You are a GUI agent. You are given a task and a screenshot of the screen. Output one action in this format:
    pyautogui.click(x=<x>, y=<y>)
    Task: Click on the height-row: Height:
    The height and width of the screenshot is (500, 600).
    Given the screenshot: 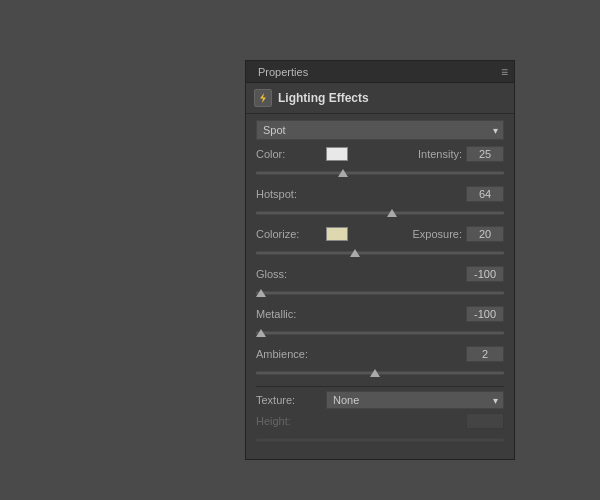 What is the action you would take?
    pyautogui.click(x=380, y=421)
    